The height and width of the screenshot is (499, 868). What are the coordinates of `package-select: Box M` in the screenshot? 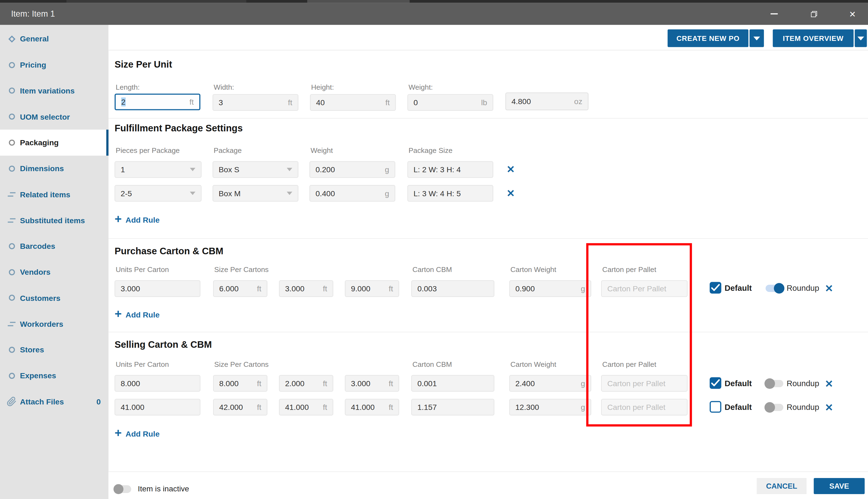 It's located at (255, 193).